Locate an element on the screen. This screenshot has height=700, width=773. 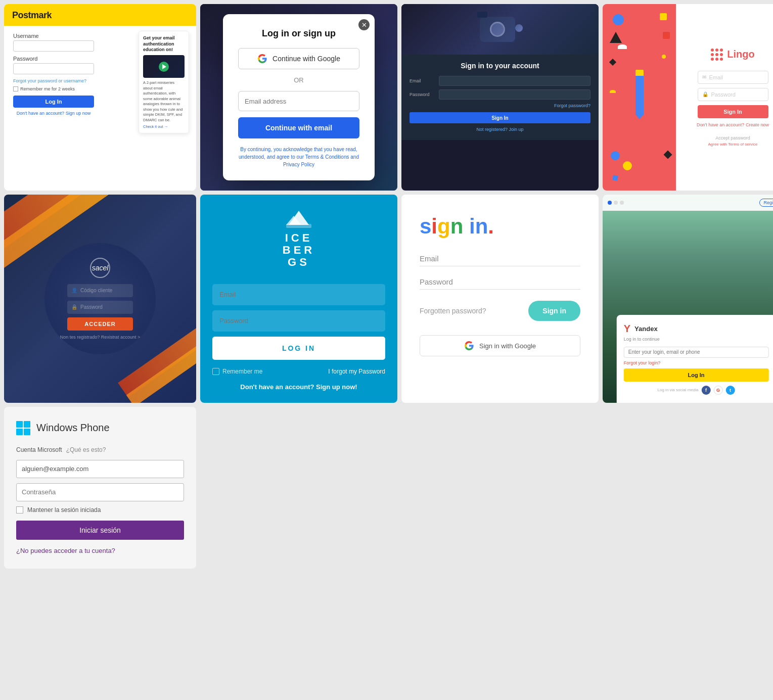
postmark-remember-label: Remember me for 2 weeks is located at coordinates (48, 89).